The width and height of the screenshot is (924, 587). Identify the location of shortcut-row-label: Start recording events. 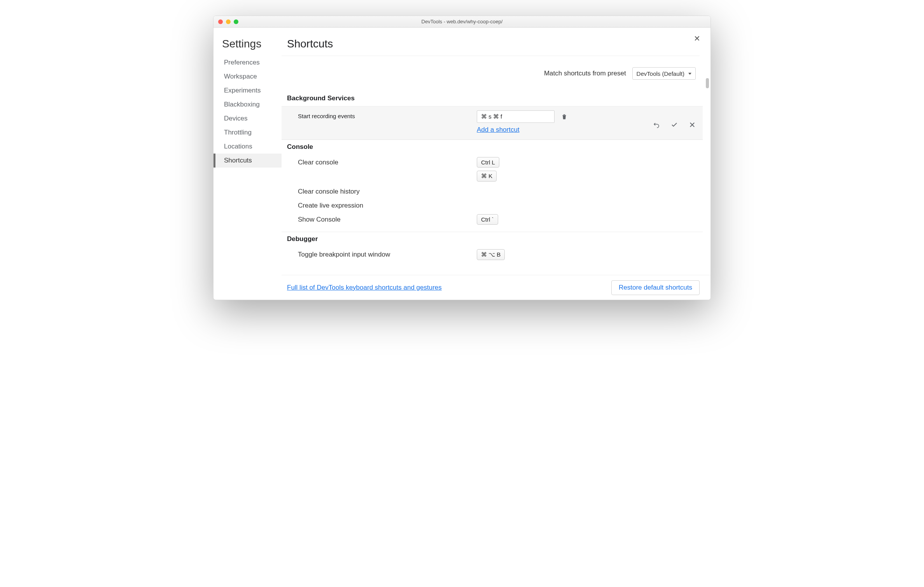
(387, 115).